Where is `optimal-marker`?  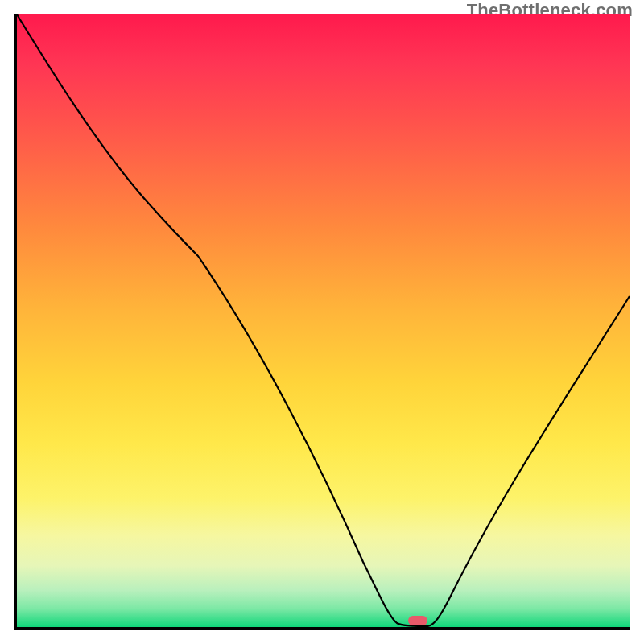 optimal-marker is located at coordinates (418, 621).